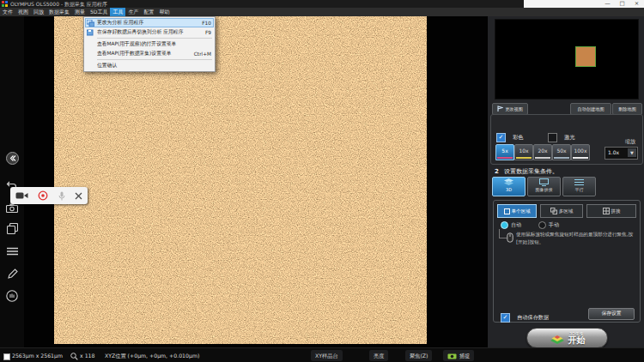 This screenshot has height=362, width=644. I want to click on menu-item-switch-to-analysis: 更改为分析 应用程序 F10, so click(149, 22).